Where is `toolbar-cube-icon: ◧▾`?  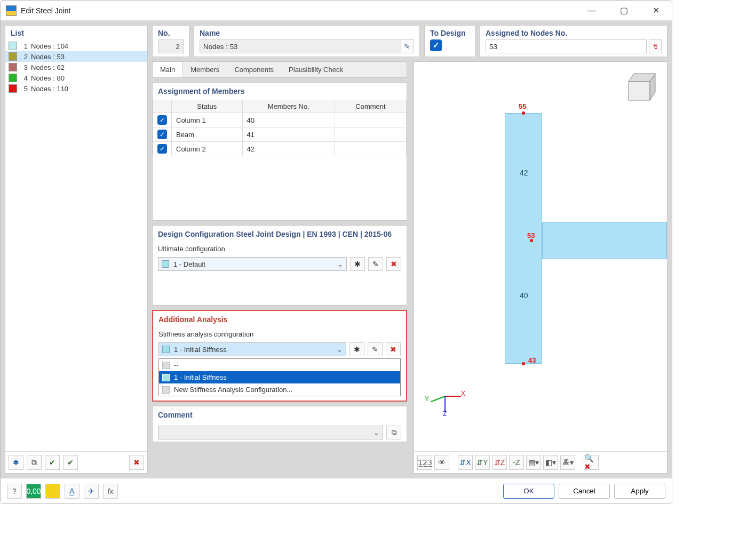
toolbar-cube-icon: ◧▾ is located at coordinates (551, 462).